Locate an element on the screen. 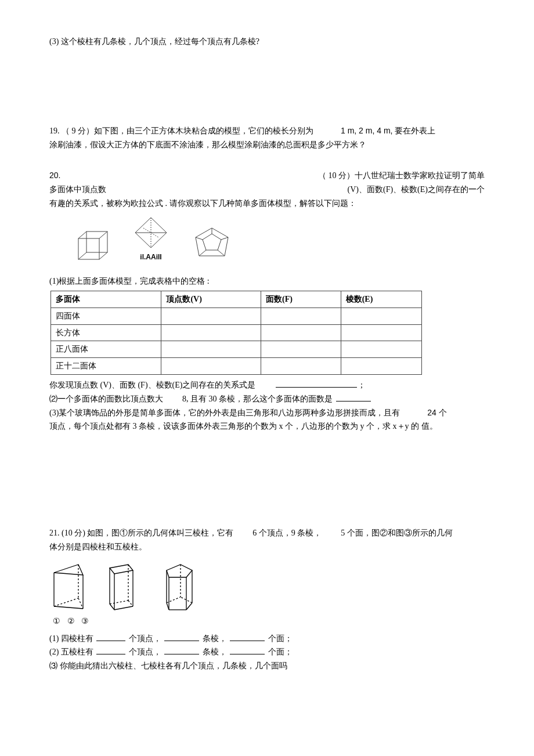 The width and height of the screenshot is (534, 756). part3-a: (3)某个玻璃饰品的外形是简单多面体，它的外外表是由三角形和八边形两种多边形拼接… is located at coordinates (225, 413).